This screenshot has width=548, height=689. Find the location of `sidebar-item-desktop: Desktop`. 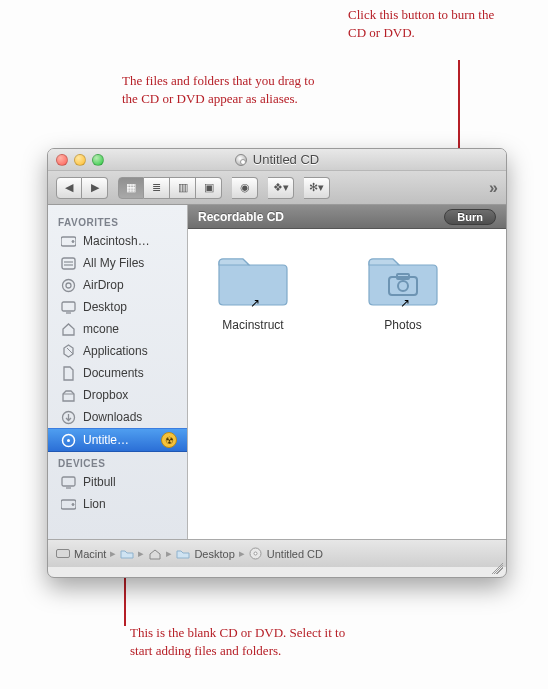

sidebar-item-desktop: Desktop is located at coordinates (118, 307).